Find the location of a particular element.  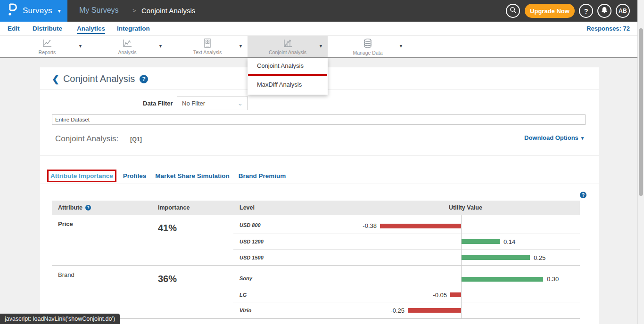

upgrade-now-button: Upgrade Now is located at coordinates (550, 11).